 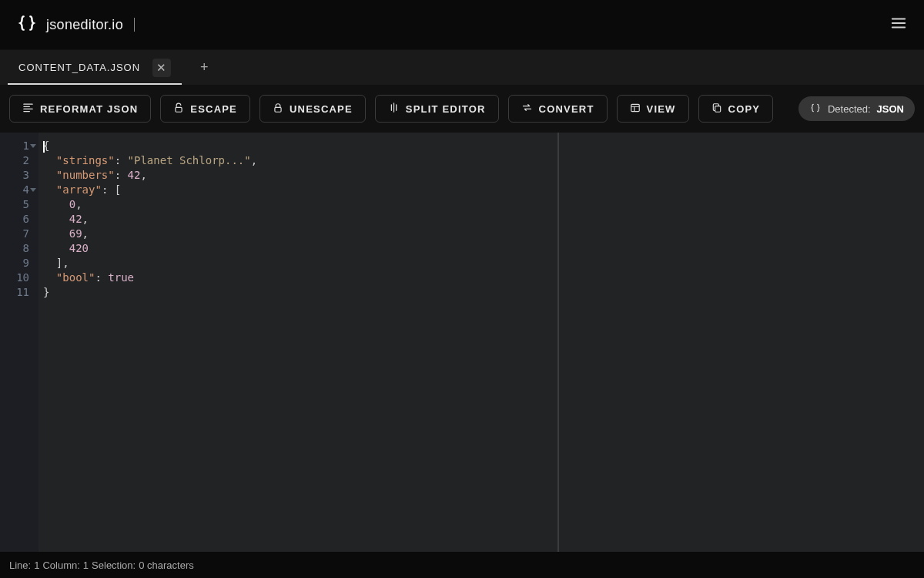 What do you see at coordinates (75, 277) in the screenshot?
I see `code-token: "bool"` at bounding box center [75, 277].